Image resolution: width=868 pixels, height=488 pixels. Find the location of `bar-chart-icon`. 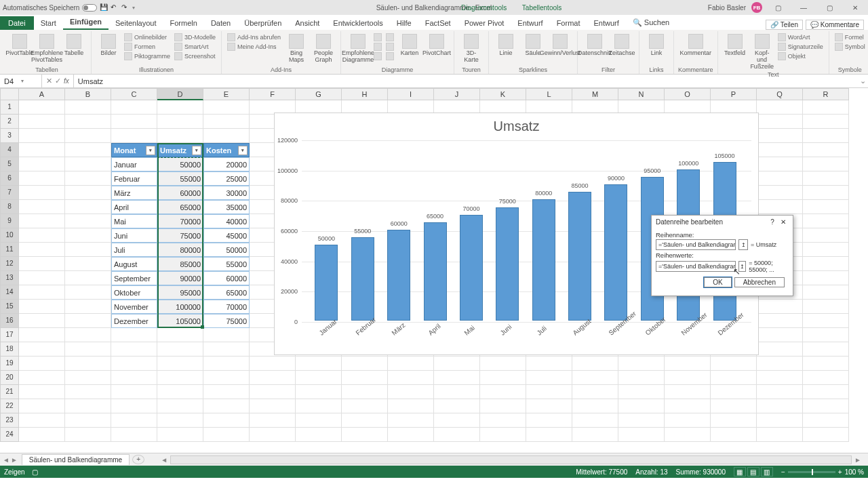

bar-chart-icon is located at coordinates (378, 56).